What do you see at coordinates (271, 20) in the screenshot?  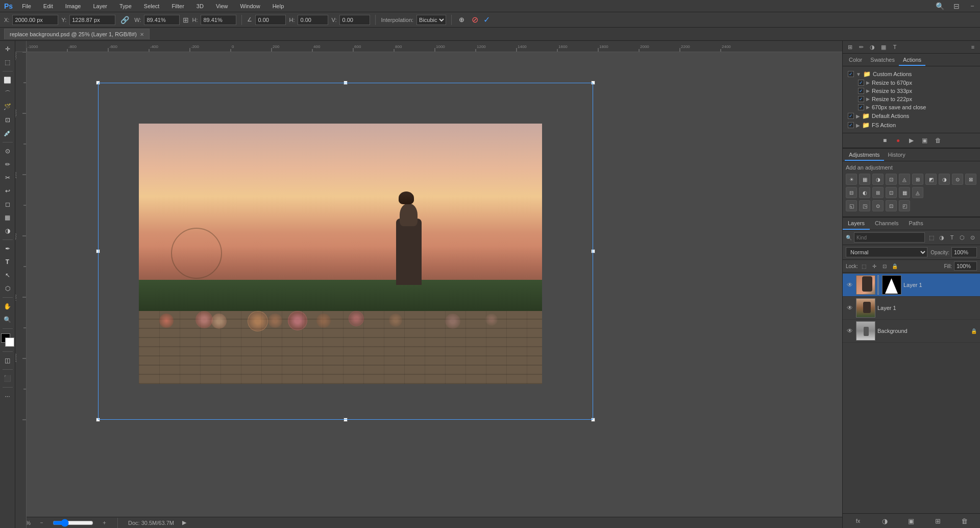 I see `angle-input` at bounding box center [271, 20].